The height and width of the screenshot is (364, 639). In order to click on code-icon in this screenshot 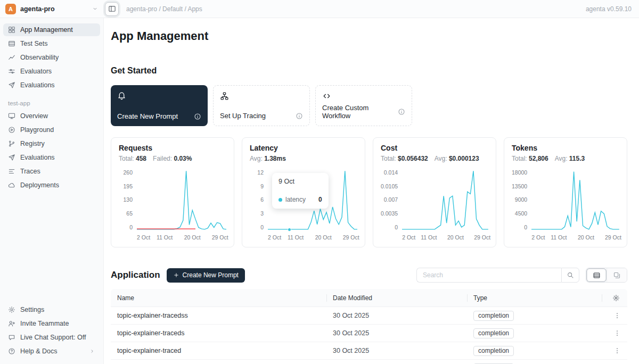, I will do `click(327, 96)`.